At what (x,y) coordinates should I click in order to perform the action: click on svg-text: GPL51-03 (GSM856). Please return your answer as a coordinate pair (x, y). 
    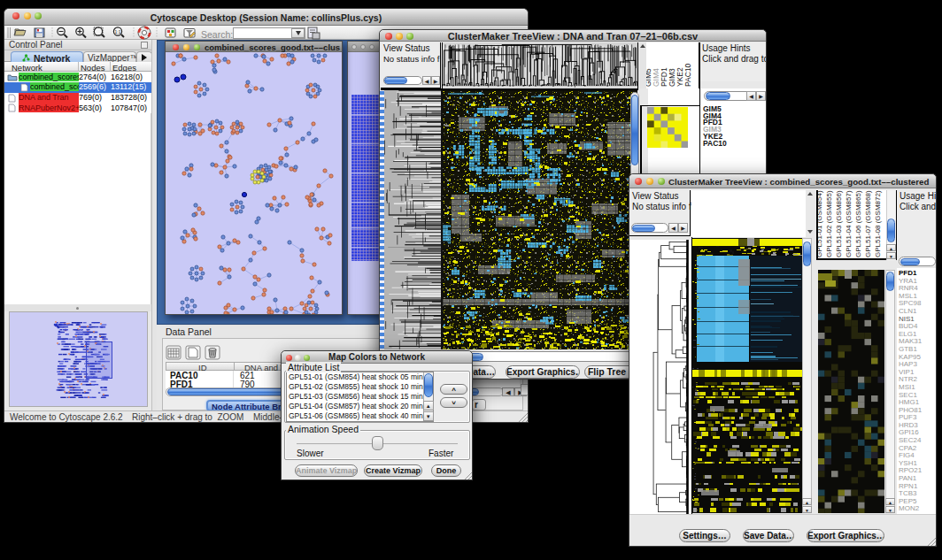
    Looking at the image, I should click on (839, 224).